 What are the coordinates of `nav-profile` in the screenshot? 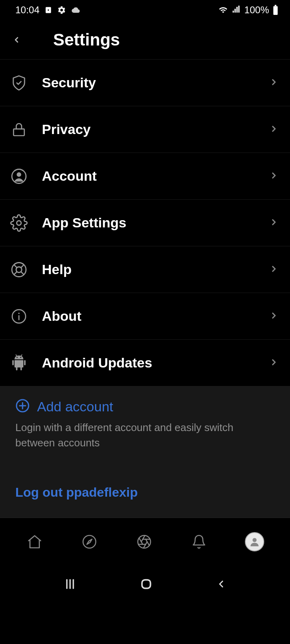 It's located at (255, 542).